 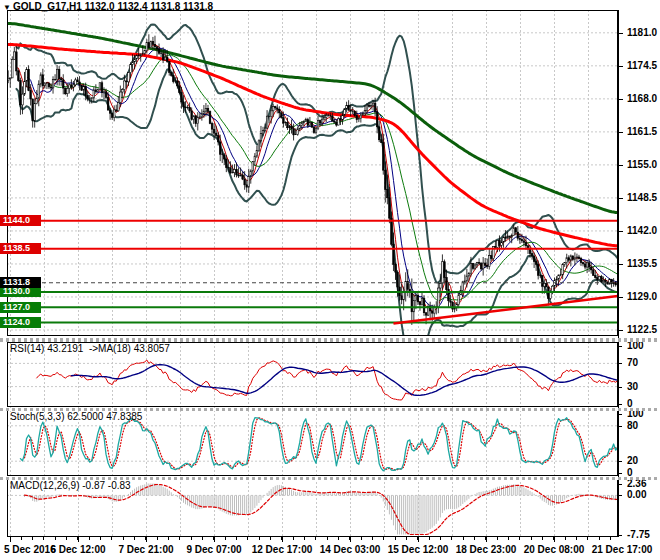 I want to click on chart-menu-icon: ▼, so click(x=7, y=8).